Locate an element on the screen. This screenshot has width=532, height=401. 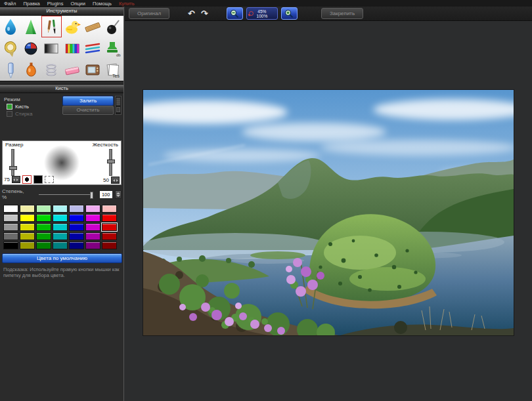
size-slider is located at coordinates (13, 163).